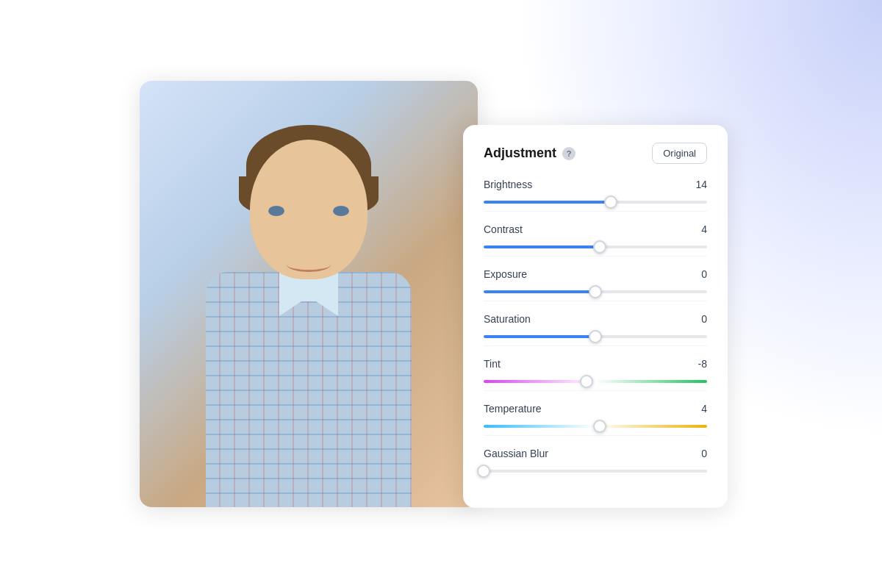 The height and width of the screenshot is (588, 882). Describe the element at coordinates (595, 247) in the screenshot. I see `slider-contrast` at that location.